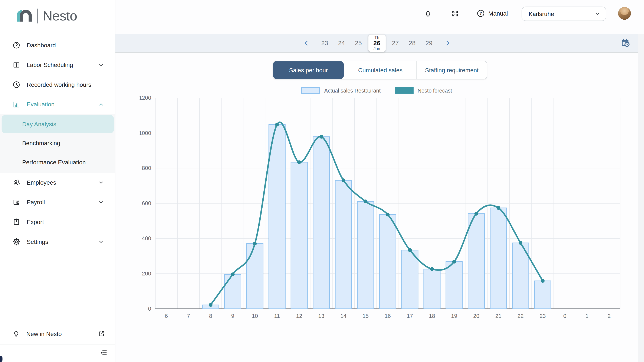 The image size is (644, 362). Describe the element at coordinates (624, 14) in the screenshot. I see `user-avatar` at that location.